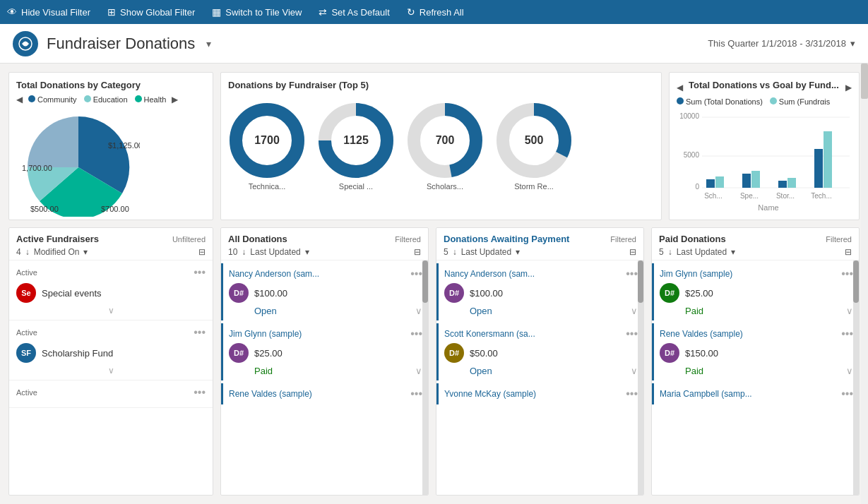  I want to click on bar-nav-right: ▶, so click(849, 88).